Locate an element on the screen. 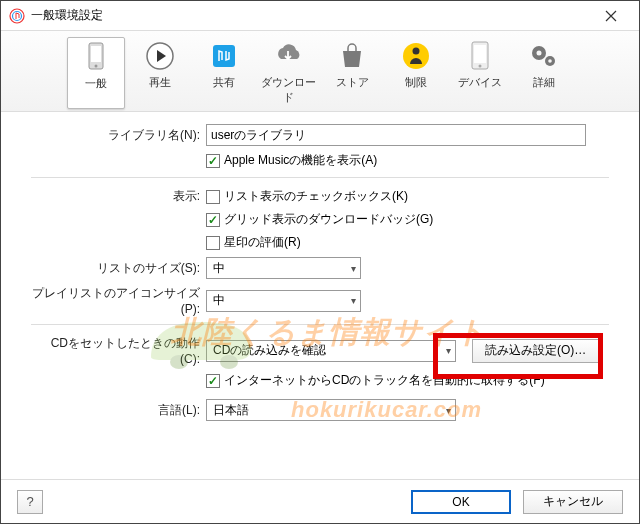 Image resolution: width=640 pixels, height=524 pixels. cd-action-label: CDをセットしたときの動作(C): is located at coordinates (118, 350).